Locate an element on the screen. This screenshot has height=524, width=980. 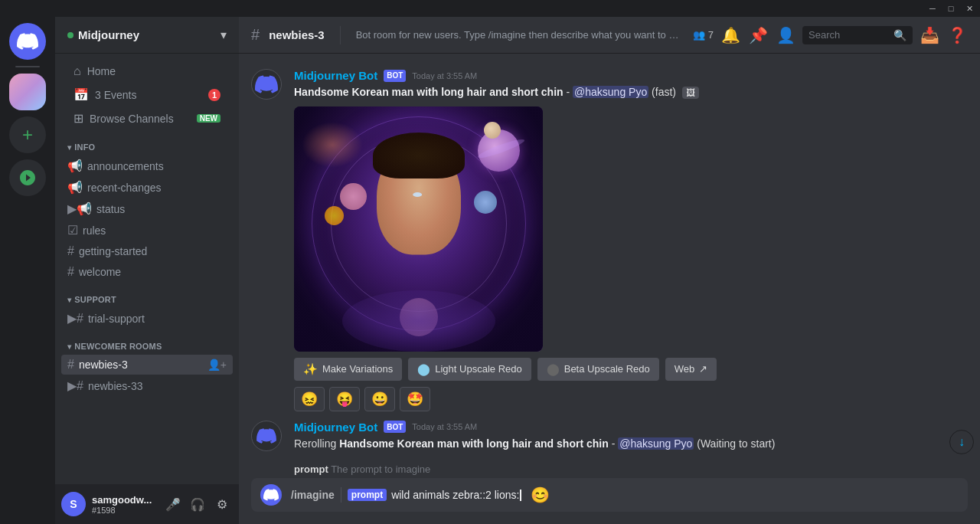
light-upscale-icon: ⬤ is located at coordinates (424, 369).